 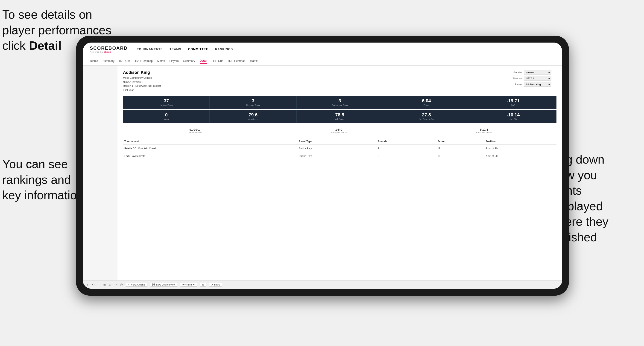 I want to click on nav-items: TOURNAMENTS TEAMS COMMITTEE RANKINGS, so click(x=185, y=49).